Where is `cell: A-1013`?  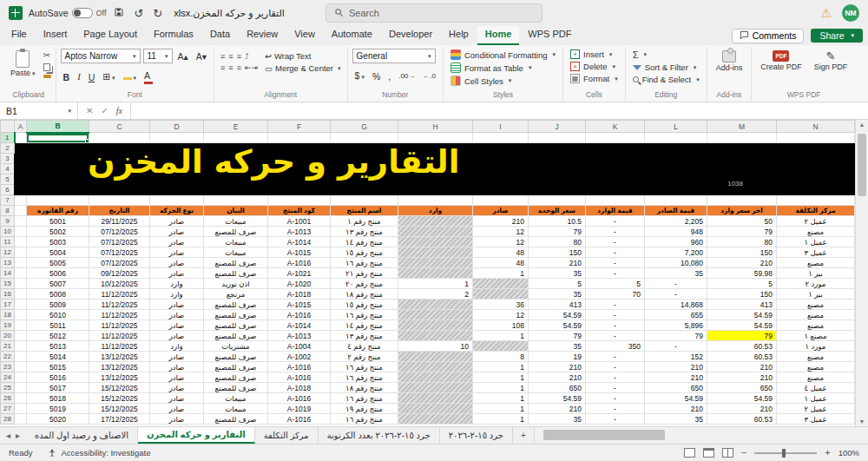
cell: A-1013 is located at coordinates (299, 336).